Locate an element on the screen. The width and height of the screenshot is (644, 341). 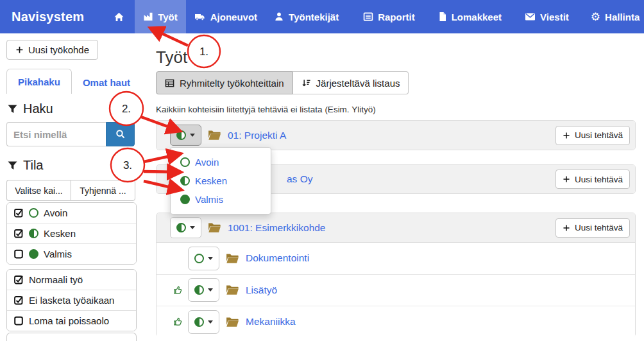
tab-pikahaku: Pikahaku is located at coordinates (39, 81).